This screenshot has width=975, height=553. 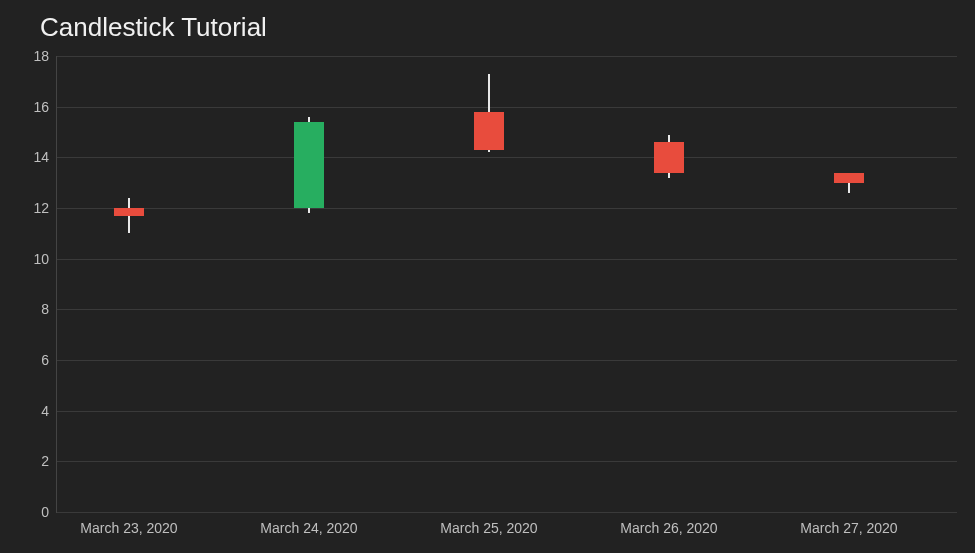 I want to click on y-tick-label: 8, so click(x=45, y=309).